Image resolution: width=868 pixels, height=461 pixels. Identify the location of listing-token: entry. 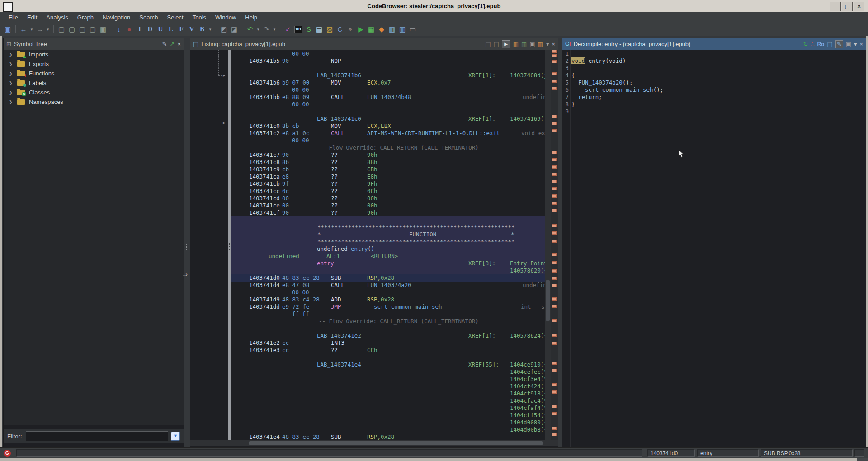
(359, 249).